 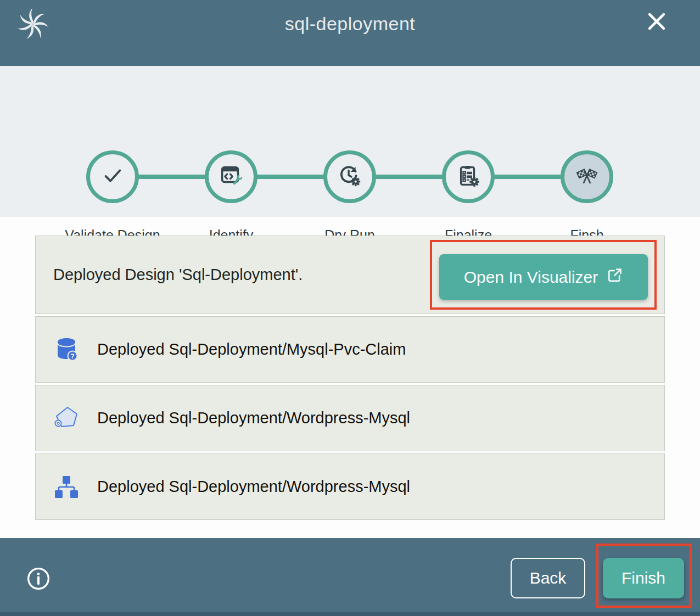 What do you see at coordinates (657, 31) in the screenshot?
I see `close-icon` at bounding box center [657, 31].